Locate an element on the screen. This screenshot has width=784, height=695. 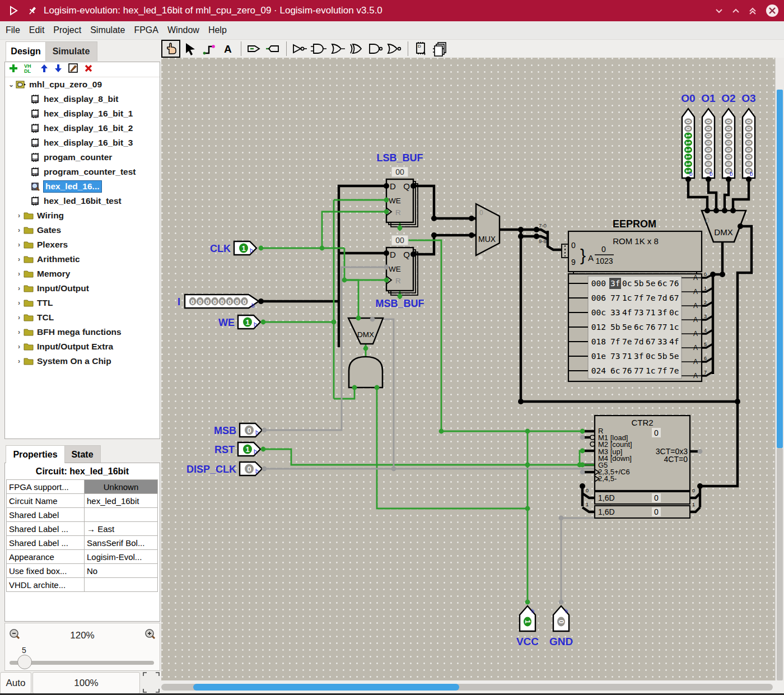
tree-item-memory: ›Memory is located at coordinates (82, 274).